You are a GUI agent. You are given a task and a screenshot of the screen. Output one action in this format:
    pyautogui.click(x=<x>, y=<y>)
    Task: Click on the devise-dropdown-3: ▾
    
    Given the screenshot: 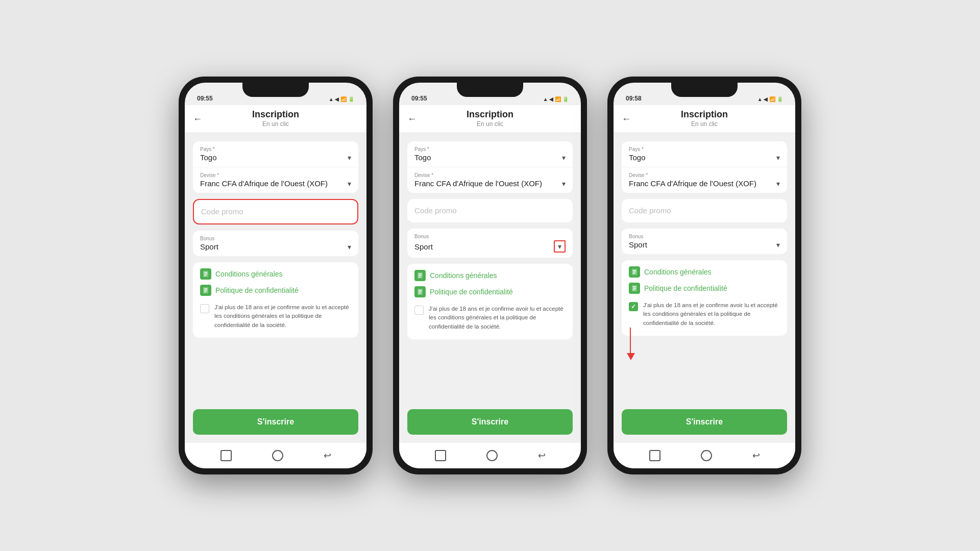 What is the action you would take?
    pyautogui.click(x=778, y=184)
    